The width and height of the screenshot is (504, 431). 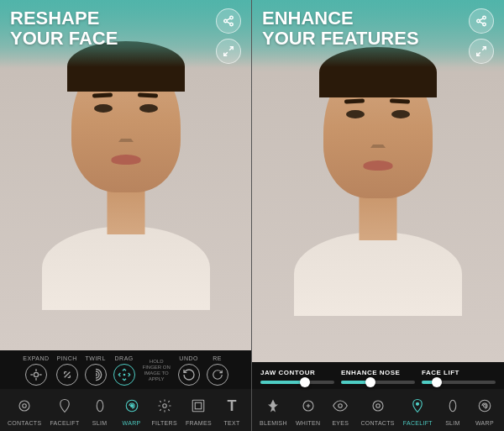 What do you see at coordinates (340, 410) in the screenshot?
I see `tool-eyes-right: EYES` at bounding box center [340, 410].